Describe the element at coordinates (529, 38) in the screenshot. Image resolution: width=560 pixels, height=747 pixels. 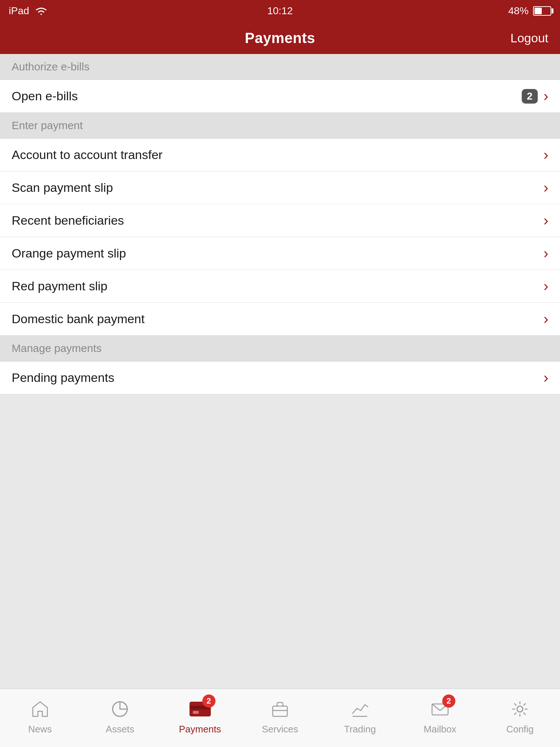
I see `logout-button: Logout` at that location.